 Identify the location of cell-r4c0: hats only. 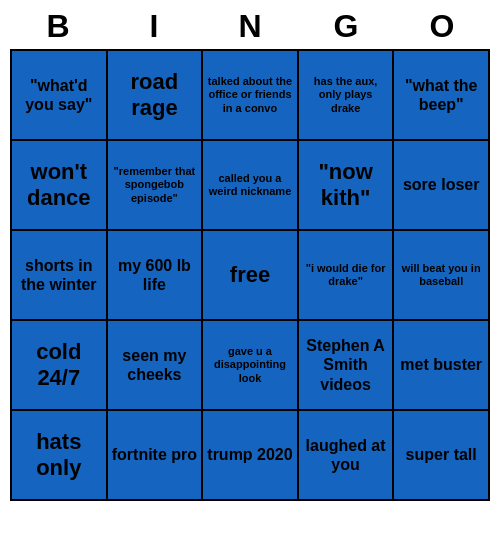
(59, 455).